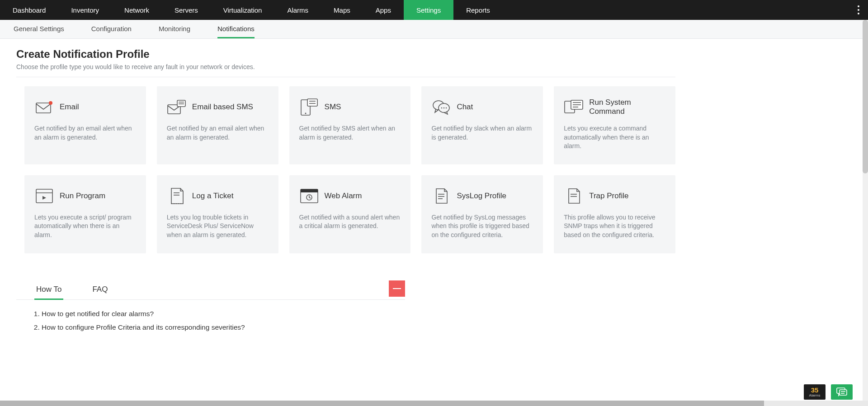 Image resolution: width=868 pixels, height=406 pixels. Describe the element at coordinates (865, 192) in the screenshot. I see `vertical-scrollbar` at that location.